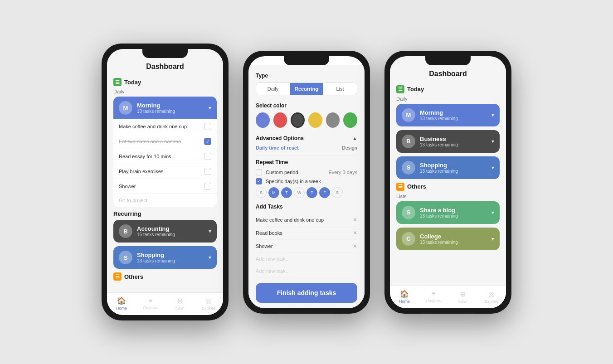 The image size is (613, 364). Describe the element at coordinates (209, 301) in the screenshot. I see `explore-icon-1: ◎` at that location.